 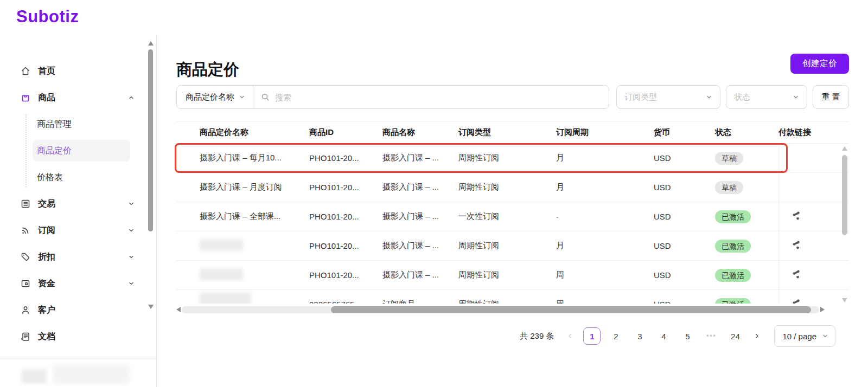 I want to click on search-field-select: 商品定价名称, so click(x=215, y=97).